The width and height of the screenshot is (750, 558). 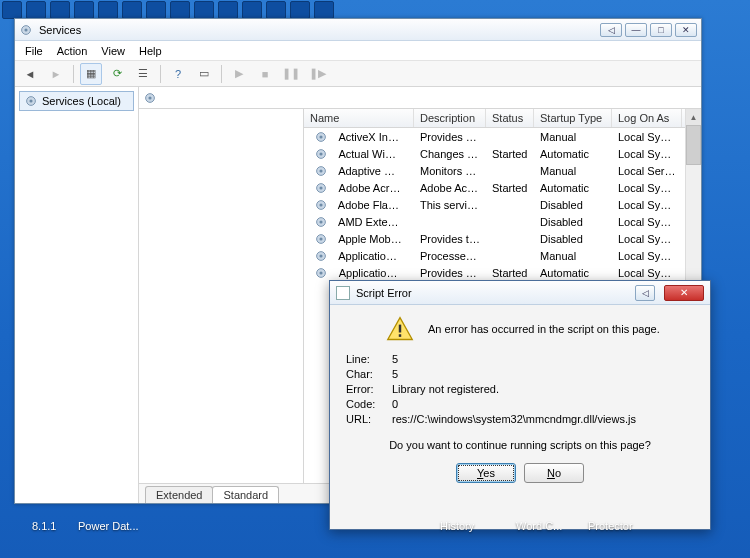 What do you see at coordinates (375, 10) in the screenshot?
I see `desktop-top-icons` at bounding box center [375, 10].